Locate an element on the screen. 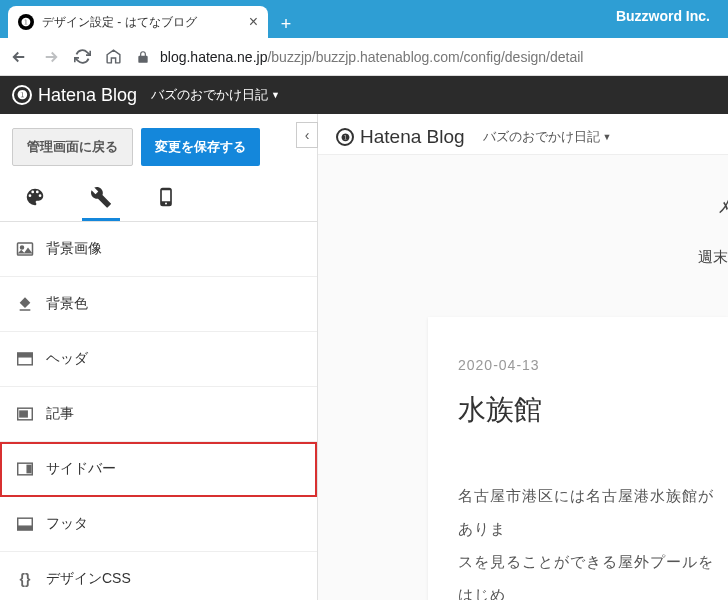 This screenshot has height=600, width=728. lock-icon is located at coordinates (143, 57).